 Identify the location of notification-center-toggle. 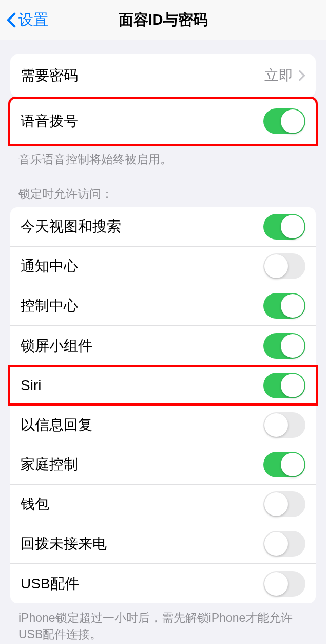
(284, 266).